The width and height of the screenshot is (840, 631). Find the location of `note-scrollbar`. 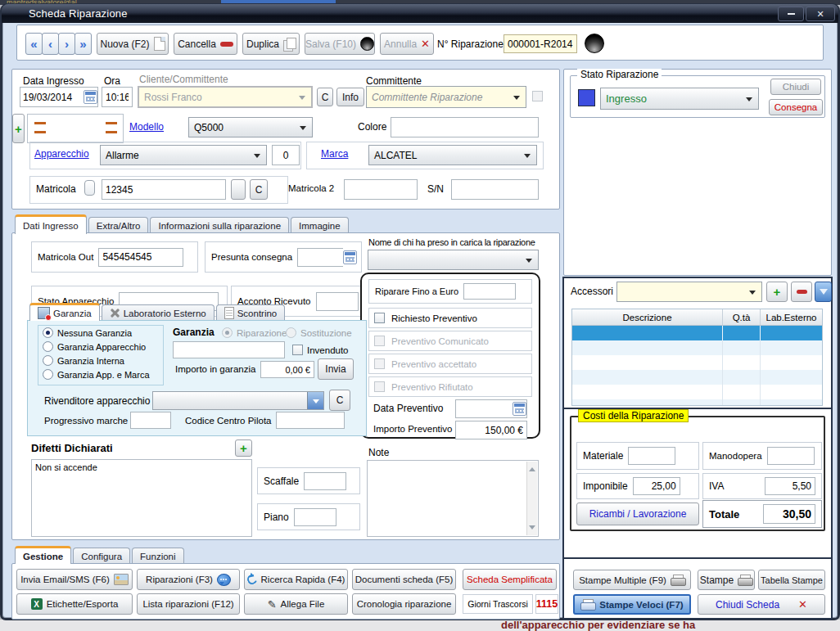

note-scrollbar is located at coordinates (532, 498).